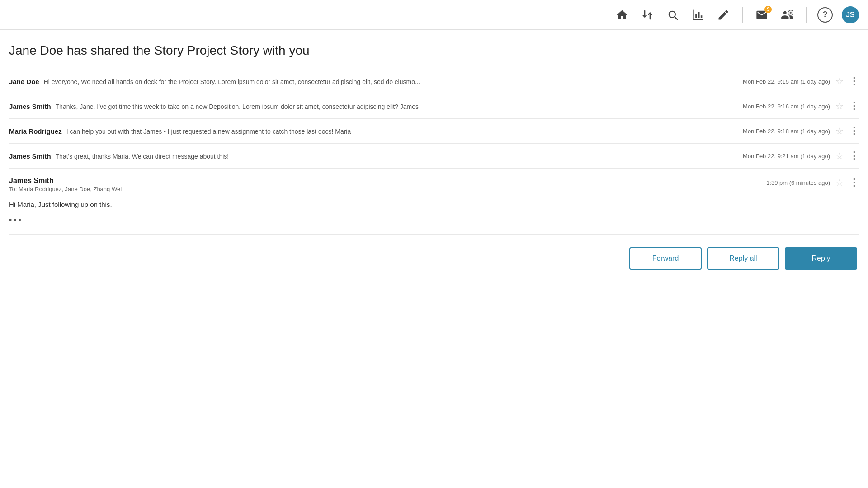 This screenshot has width=868, height=488. I want to click on reply-all-button: Reply all, so click(743, 258).